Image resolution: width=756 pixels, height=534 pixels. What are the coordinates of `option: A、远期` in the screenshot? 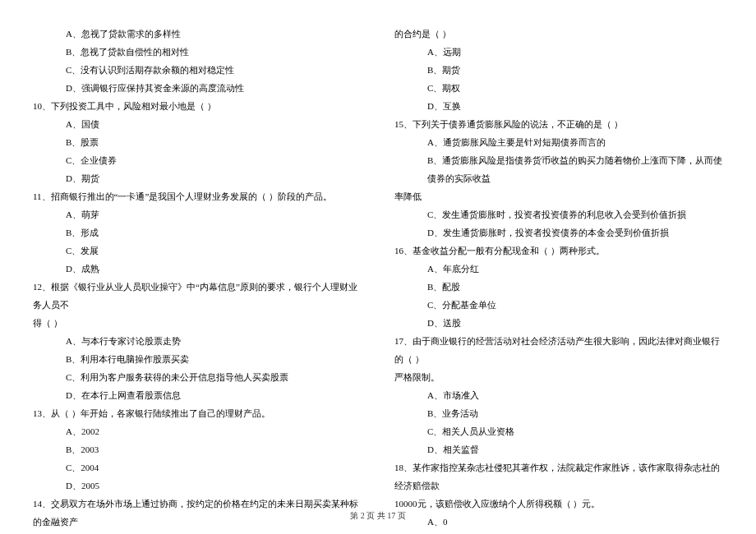 It's located at (559, 52).